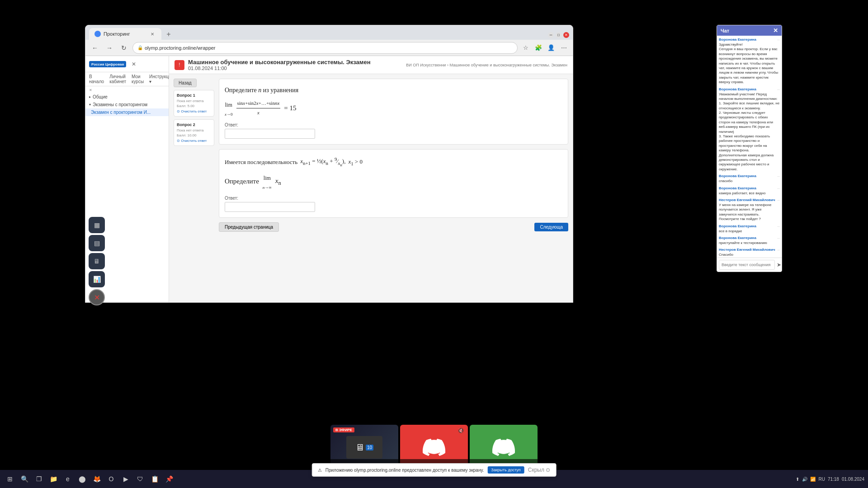 This screenshot has width=868, height=488. Describe the element at coordinates (97, 261) in the screenshot. I see `floating-tools: ▦ ▤ 🖥 📊 ✕` at that location.